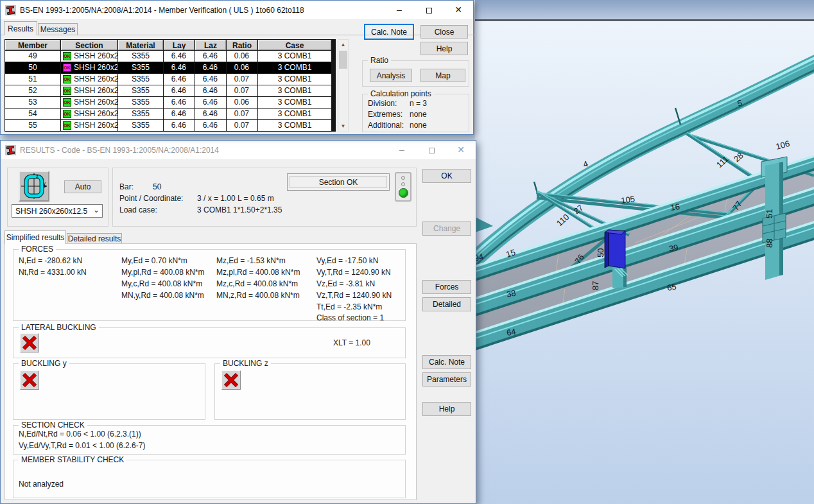 This screenshot has width=814, height=504. Describe the element at coordinates (310, 392) in the screenshot. I see `buckling-z-group: BUCKLING z` at that location.